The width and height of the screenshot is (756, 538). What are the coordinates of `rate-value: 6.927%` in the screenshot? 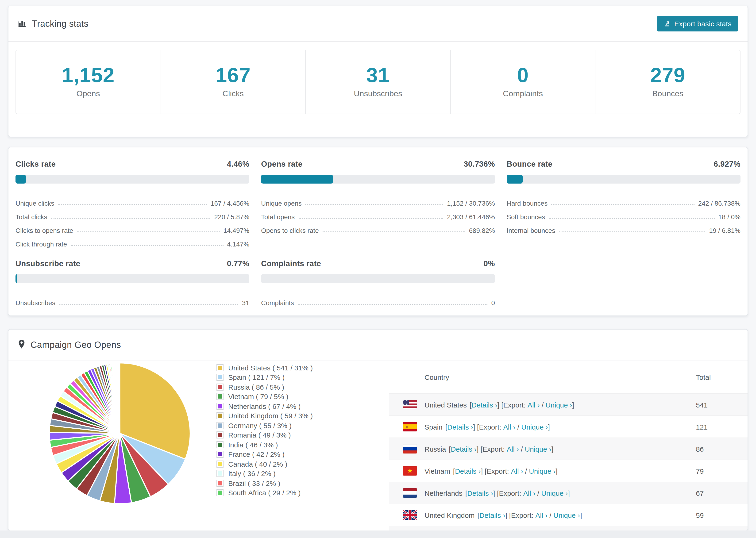 It's located at (727, 164).